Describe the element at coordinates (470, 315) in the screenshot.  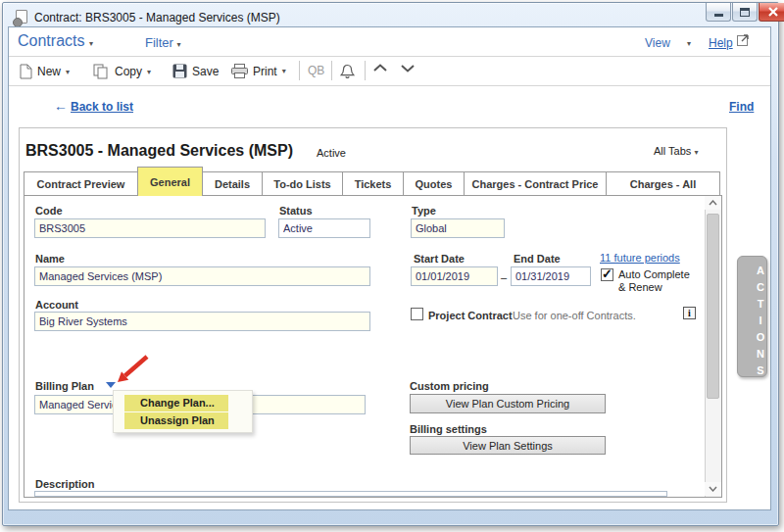
I see `project-contract-label: Project Contract` at that location.